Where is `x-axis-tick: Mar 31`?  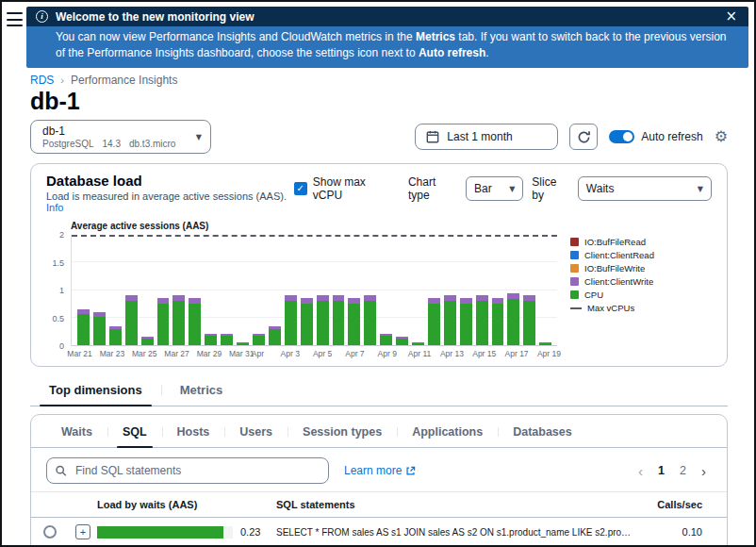 x-axis-tick: Mar 31 is located at coordinates (241, 354).